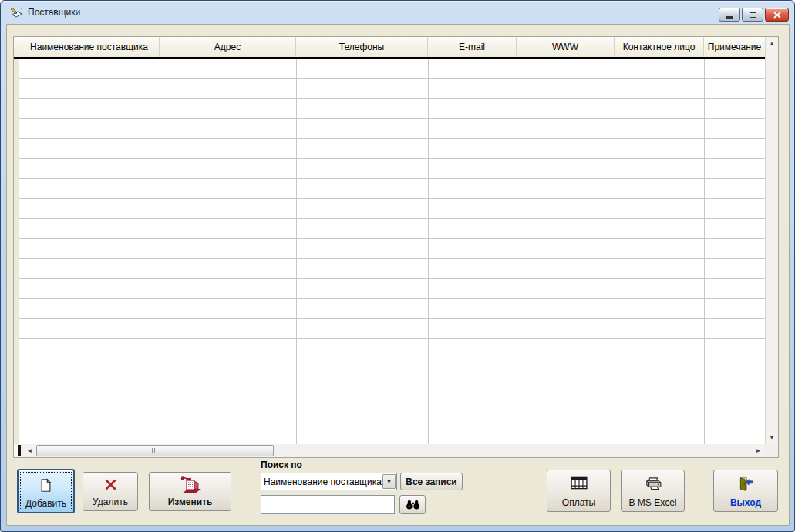 This screenshot has height=532, width=795. I want to click on payments-table-icon, so click(578, 483).